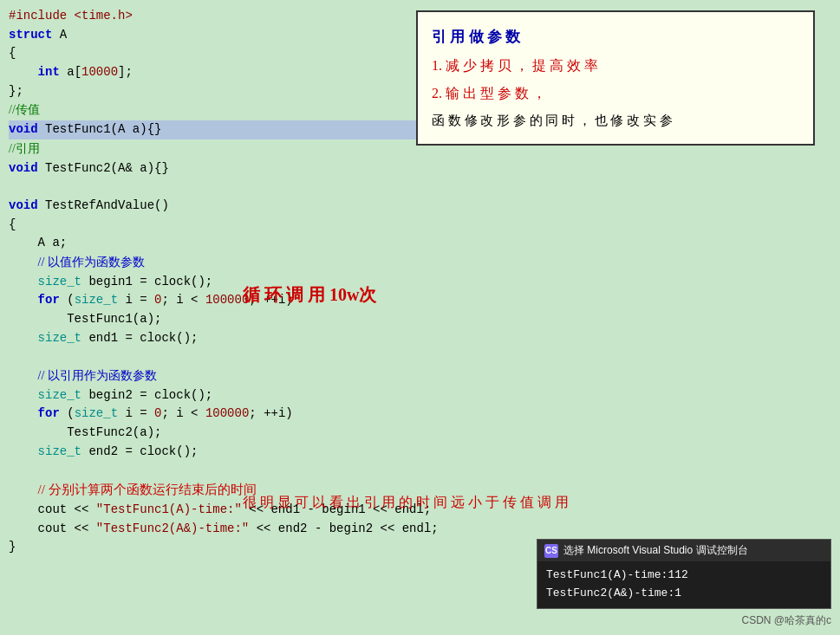 This screenshot has height=635, width=840. What do you see at coordinates (406, 502) in the screenshot?
I see `annotation-result: 很 明 显 可 以 看 出 引 用 的 时 间 远 小 于 传 值 调 用` at bounding box center [406, 502].